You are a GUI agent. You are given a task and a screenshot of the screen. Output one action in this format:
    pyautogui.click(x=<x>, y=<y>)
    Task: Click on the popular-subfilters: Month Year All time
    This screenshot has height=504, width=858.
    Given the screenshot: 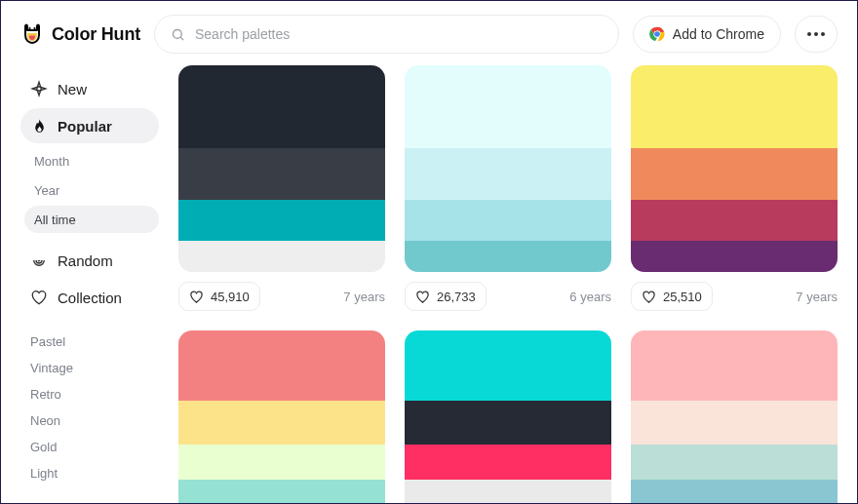 What is the action you would take?
    pyautogui.click(x=90, y=190)
    